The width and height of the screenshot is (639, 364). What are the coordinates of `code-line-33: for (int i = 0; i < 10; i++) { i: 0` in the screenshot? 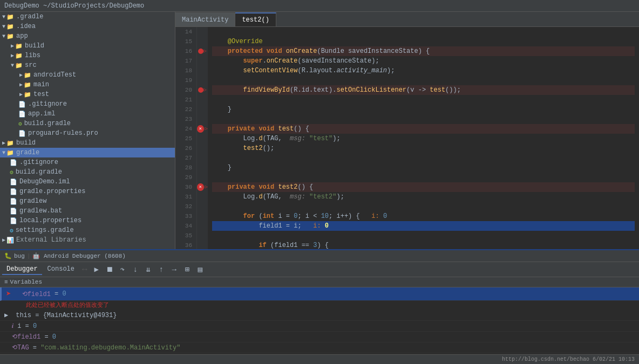 It's located at (423, 216).